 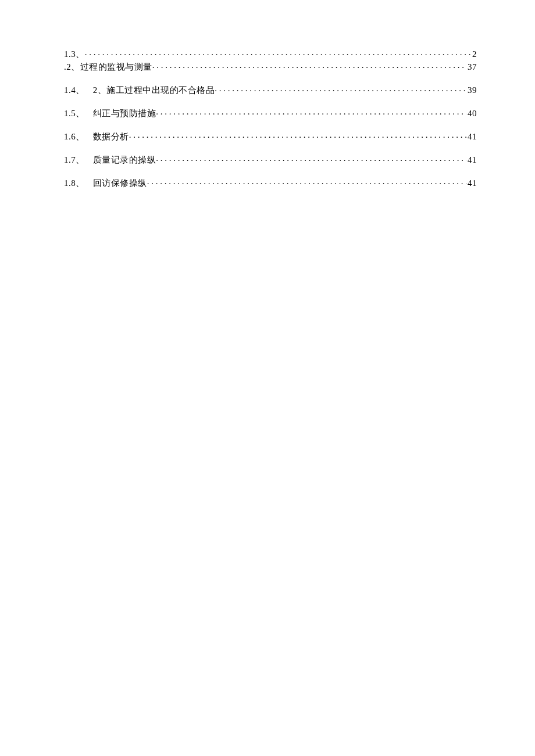 I want to click on toc-entry: 1.5、纠正与预防措施 40, so click(x=270, y=113).